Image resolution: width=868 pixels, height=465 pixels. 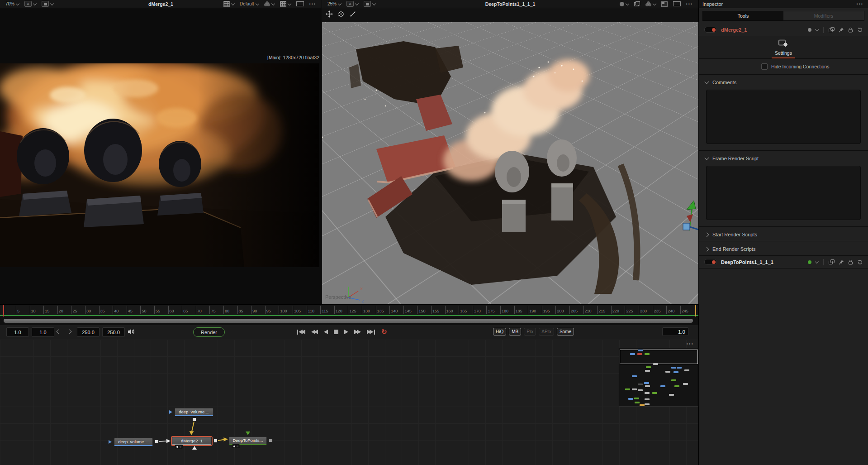 I want to click on ruler-tick: 155, so click(x=432, y=310).